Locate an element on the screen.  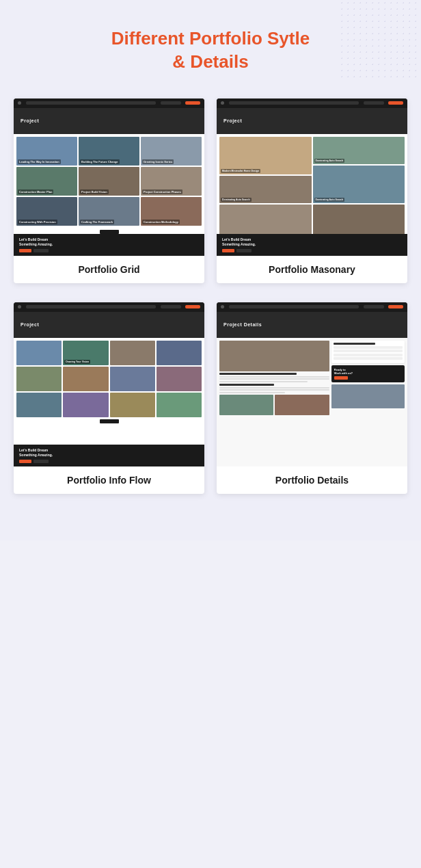
mini-hero-details: Project Details is located at coordinates (312, 325).